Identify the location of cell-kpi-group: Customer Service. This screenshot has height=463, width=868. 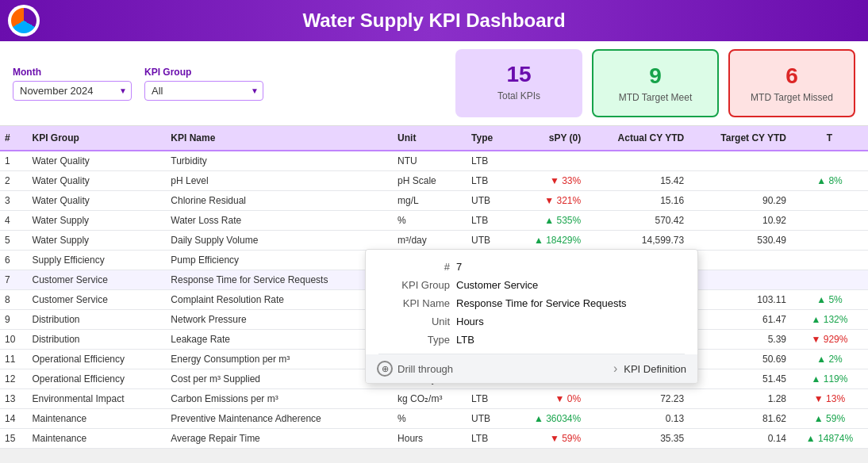
(97, 300).